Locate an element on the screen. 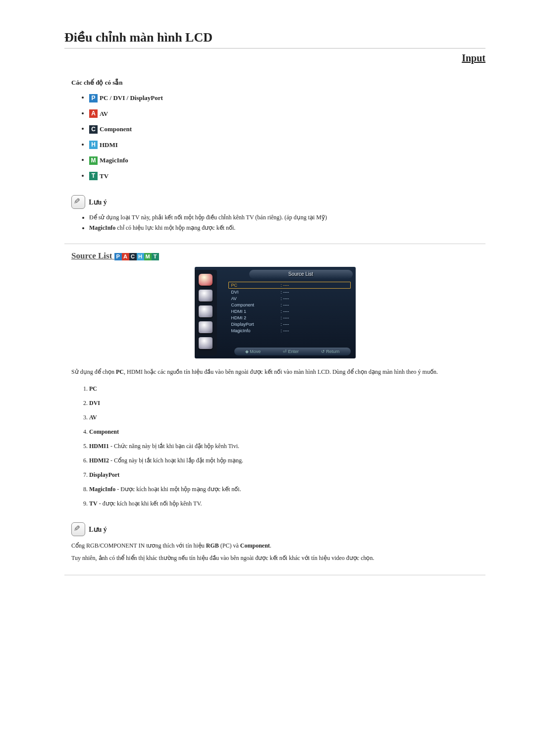  note-item: Để sử dụng loại TV này, phải kết nối một… is located at coordinates (287, 218).